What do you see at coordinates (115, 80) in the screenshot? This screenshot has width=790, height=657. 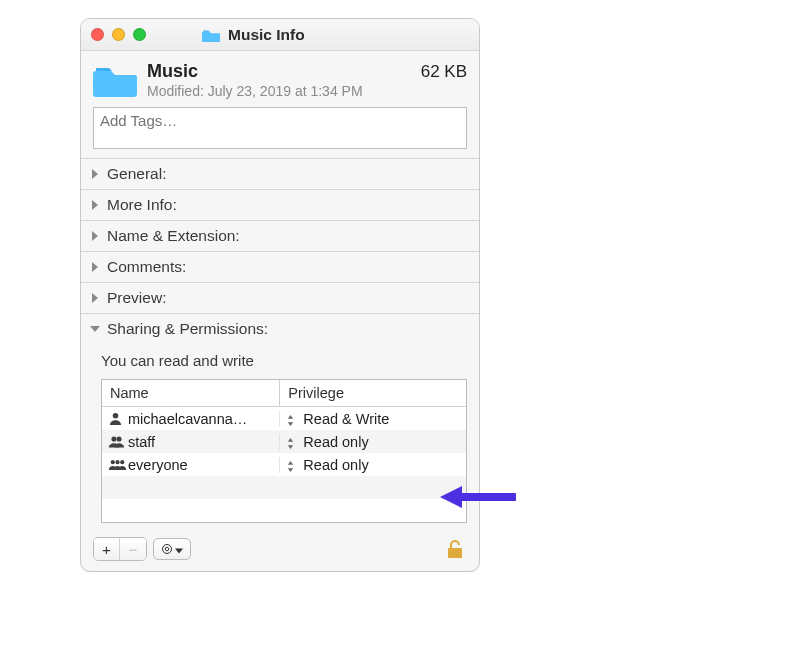 I see `folder-icon` at bounding box center [115, 80].